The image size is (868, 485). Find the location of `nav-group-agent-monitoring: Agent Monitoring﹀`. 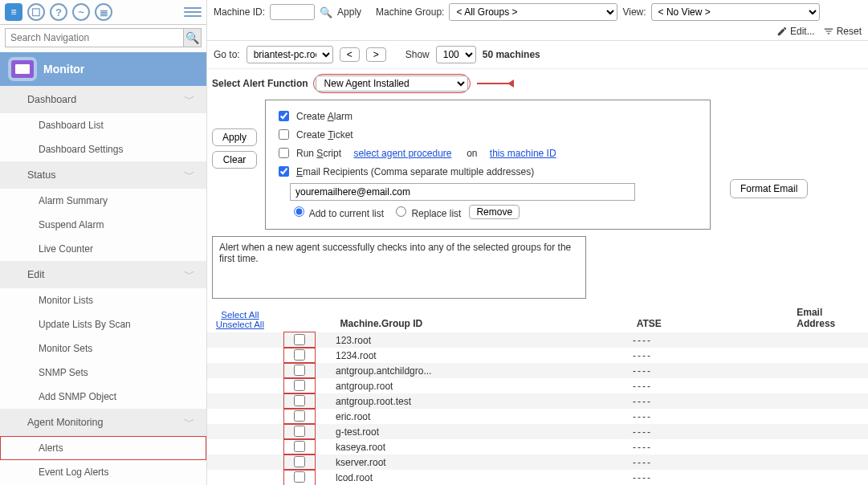

nav-group-agent-monitoring: Agent Monitoring﹀ is located at coordinates (103, 422).